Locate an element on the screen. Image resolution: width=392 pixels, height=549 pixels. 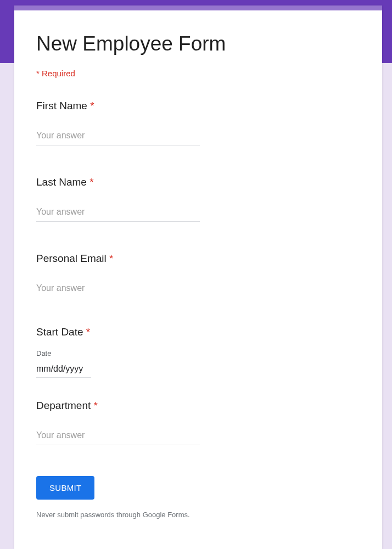
start-date-label-text: Start Date is located at coordinates (61, 332).